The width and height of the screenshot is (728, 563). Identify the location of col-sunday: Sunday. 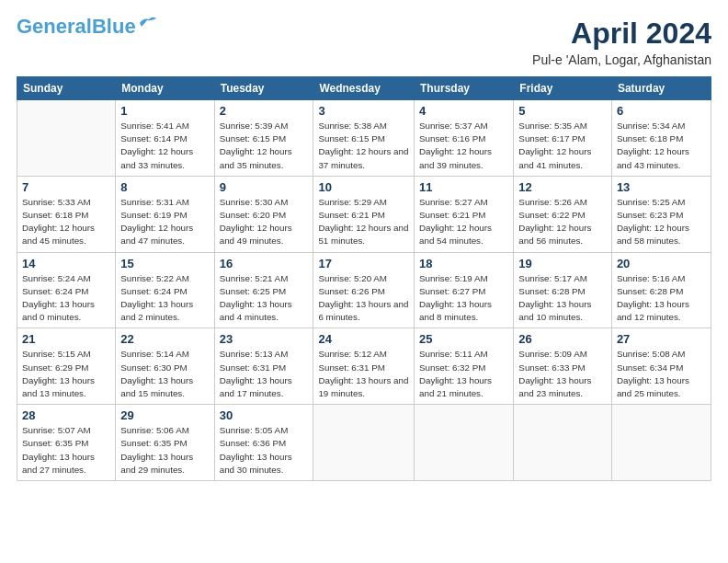
(66, 88).